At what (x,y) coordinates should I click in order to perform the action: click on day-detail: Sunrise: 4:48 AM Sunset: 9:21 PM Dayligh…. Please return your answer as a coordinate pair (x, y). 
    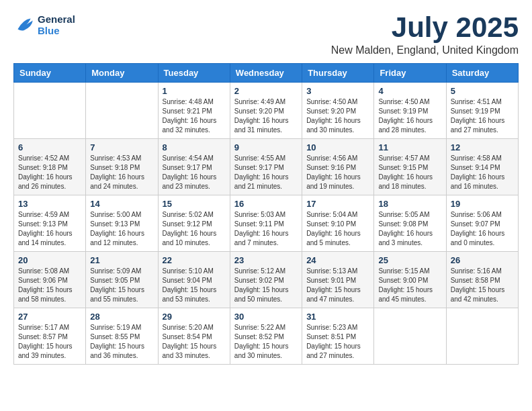
    Looking at the image, I should click on (194, 116).